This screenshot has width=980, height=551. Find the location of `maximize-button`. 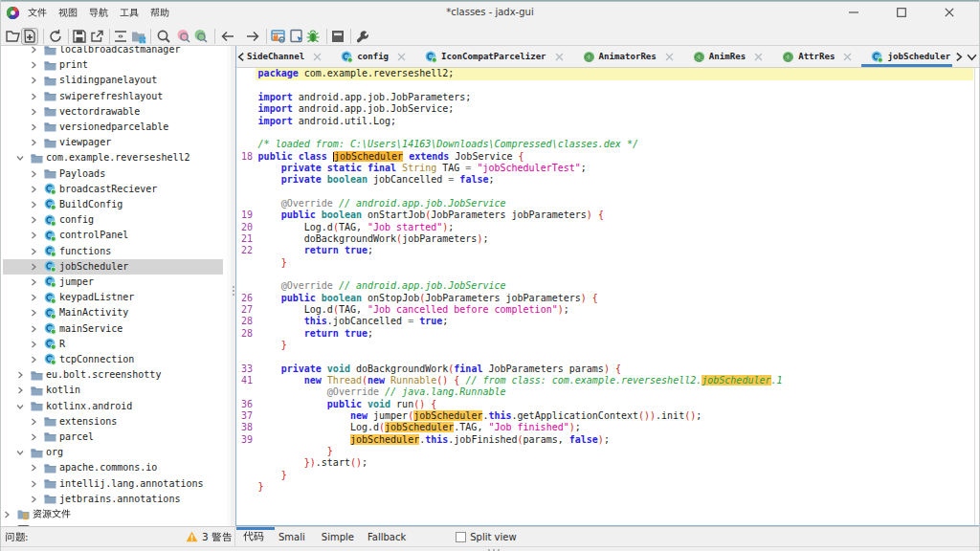

maximize-button is located at coordinates (902, 12).